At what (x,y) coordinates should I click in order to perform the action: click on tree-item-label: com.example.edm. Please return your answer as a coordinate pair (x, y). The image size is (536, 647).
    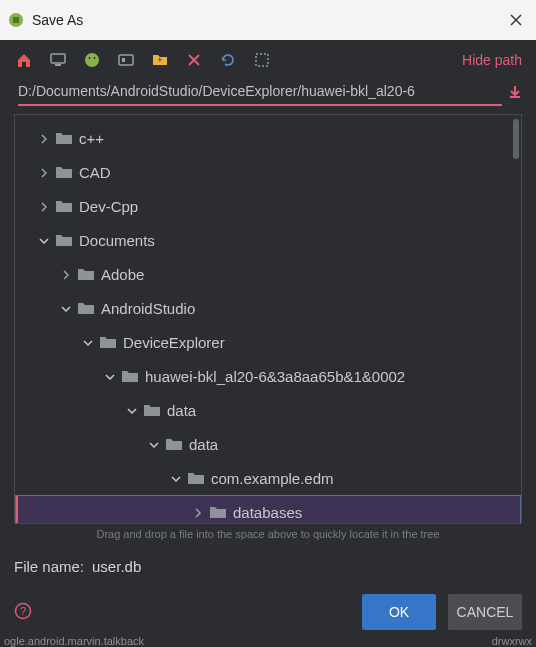
    Looking at the image, I should click on (272, 478).